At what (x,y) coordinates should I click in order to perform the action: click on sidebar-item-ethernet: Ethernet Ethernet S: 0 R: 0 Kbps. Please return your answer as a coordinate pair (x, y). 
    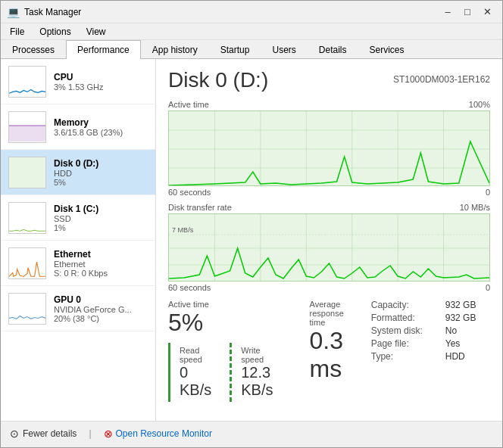
    Looking at the image, I should click on (78, 263).